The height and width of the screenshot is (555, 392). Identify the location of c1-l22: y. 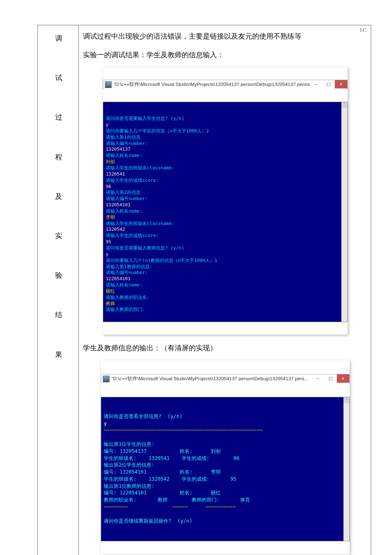
(107, 254).